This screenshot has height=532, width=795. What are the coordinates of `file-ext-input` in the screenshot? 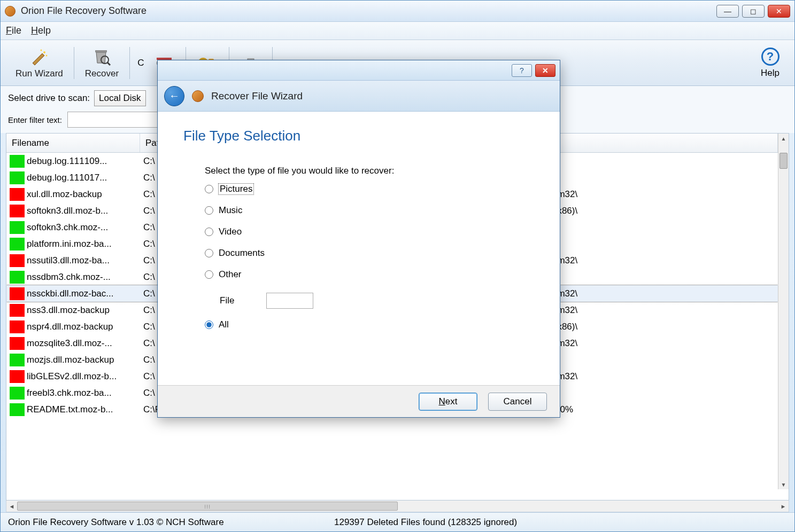 It's located at (290, 301).